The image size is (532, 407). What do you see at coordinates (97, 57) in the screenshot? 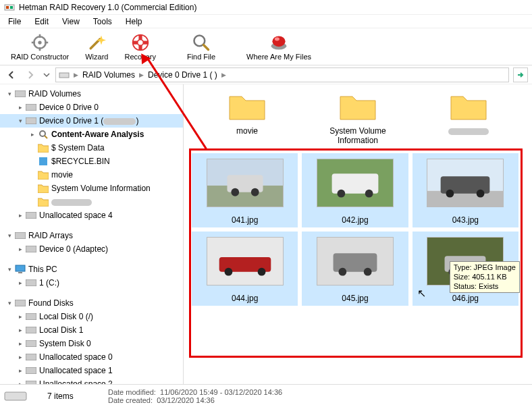
I see `toolbar-label: Wizard` at bounding box center [97, 57].